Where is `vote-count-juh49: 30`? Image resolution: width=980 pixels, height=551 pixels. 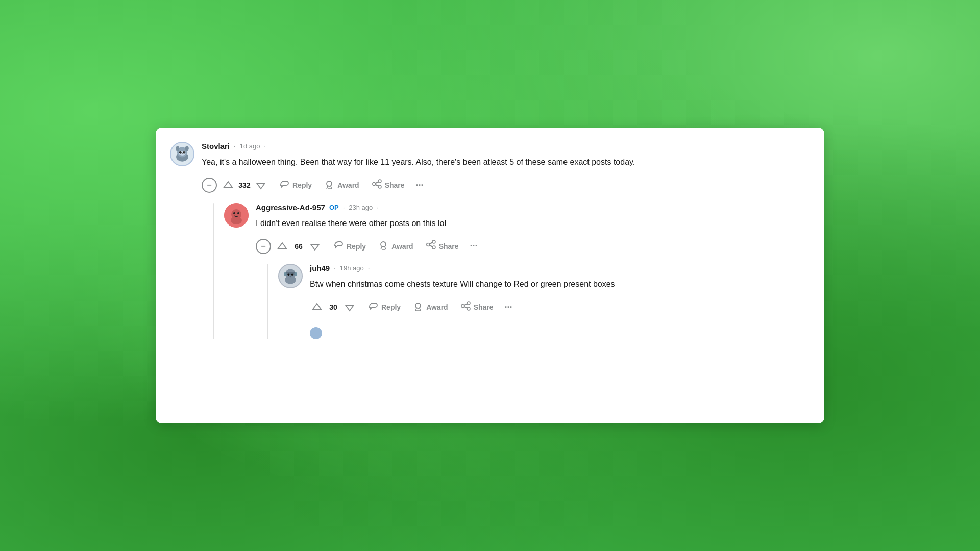 vote-count-juh49: 30 is located at coordinates (333, 307).